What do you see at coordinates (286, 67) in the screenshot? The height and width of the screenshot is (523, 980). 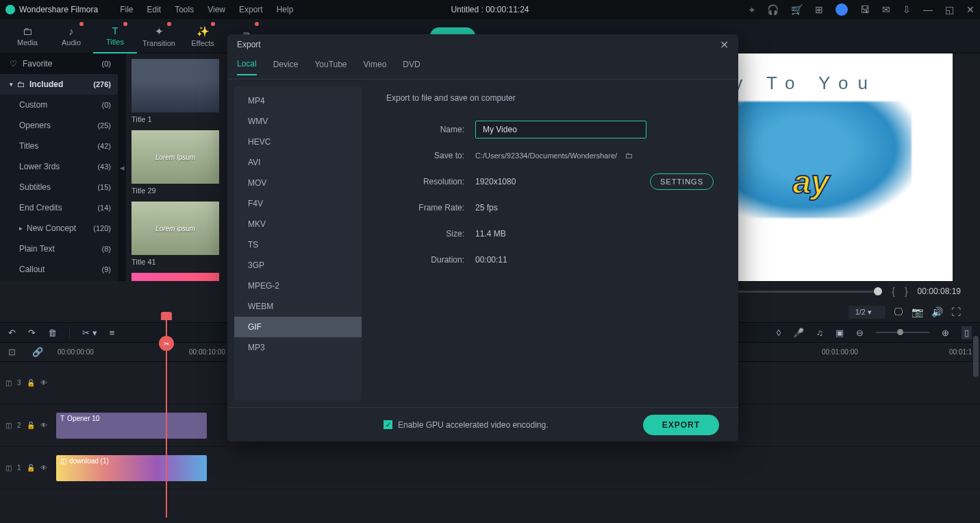 I see `export-tab-device: Device` at bounding box center [286, 67].